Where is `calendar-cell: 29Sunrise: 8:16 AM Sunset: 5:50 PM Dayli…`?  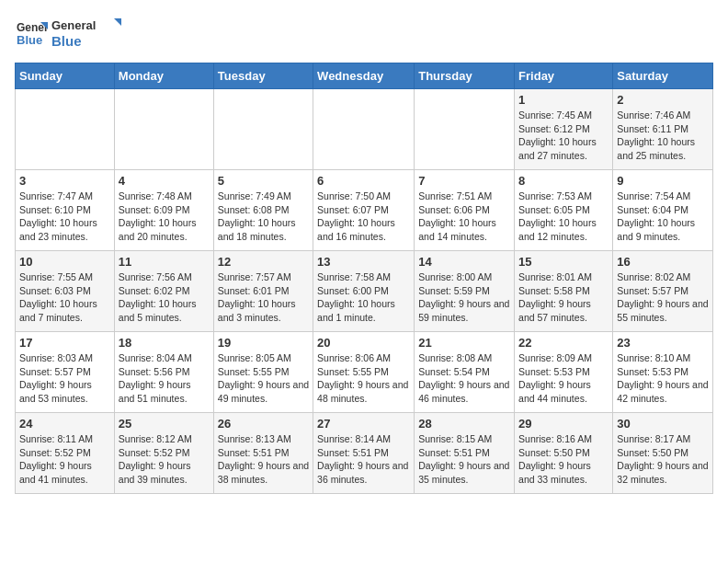
calendar-cell: 29Sunrise: 8:16 AM Sunset: 5:50 PM Dayli… is located at coordinates (564, 454).